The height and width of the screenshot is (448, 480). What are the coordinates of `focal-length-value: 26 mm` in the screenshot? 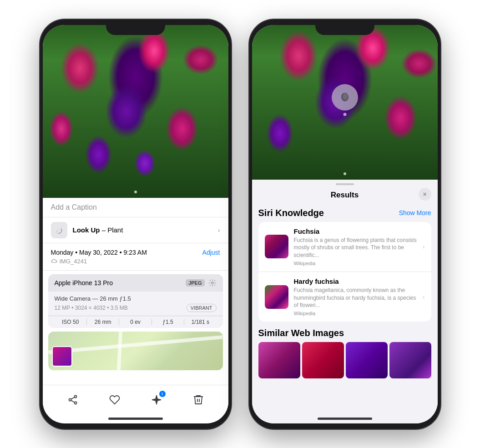 It's located at (103, 322).